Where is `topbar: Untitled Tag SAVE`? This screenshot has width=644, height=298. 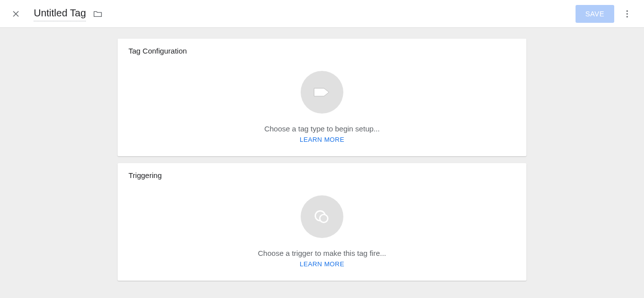 topbar: Untitled Tag SAVE is located at coordinates (322, 14).